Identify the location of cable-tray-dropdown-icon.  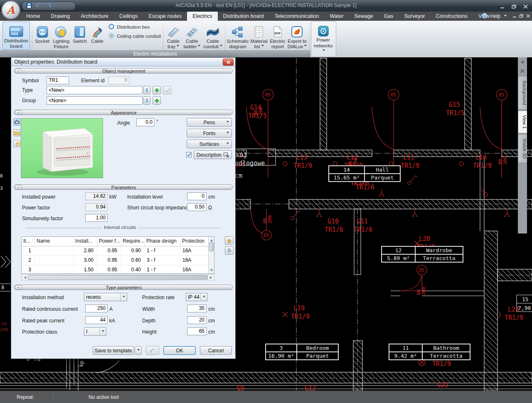
(178, 47).